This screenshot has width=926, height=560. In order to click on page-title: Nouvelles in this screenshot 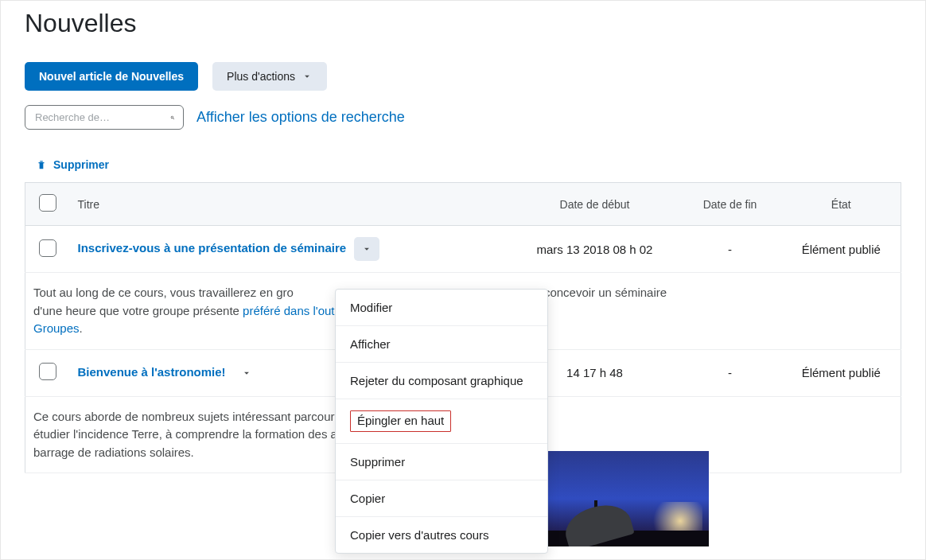, I will do `click(463, 24)`.